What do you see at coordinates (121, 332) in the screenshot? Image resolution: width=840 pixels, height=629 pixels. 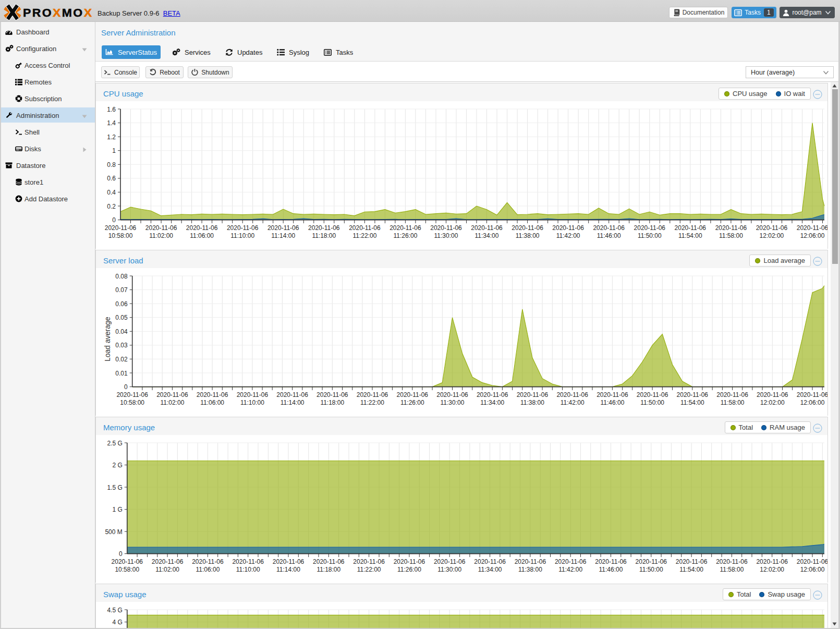 I see `svg-text: 0.04` at bounding box center [121, 332].